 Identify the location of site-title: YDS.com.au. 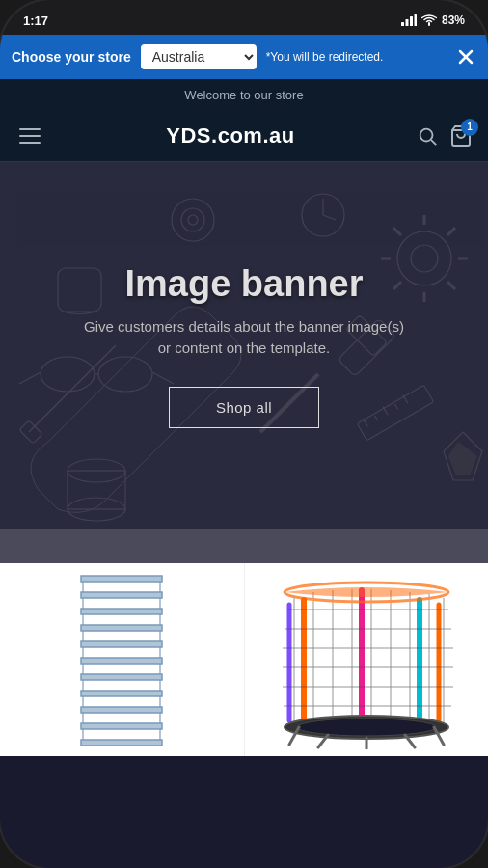
(230, 136).